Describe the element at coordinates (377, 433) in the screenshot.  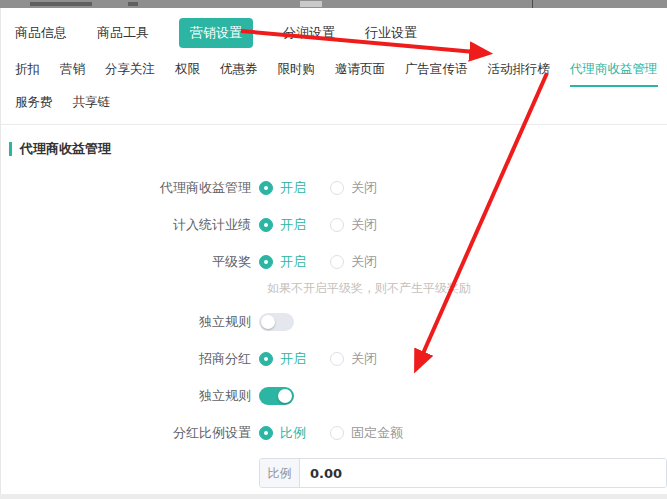
I see `radio-label: 固定金额` at that location.